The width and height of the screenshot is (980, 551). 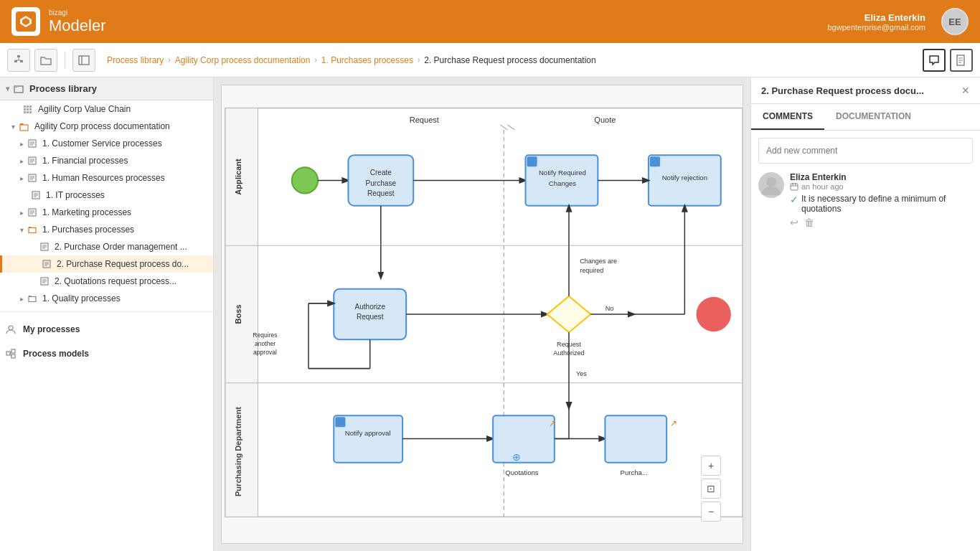 I want to click on comment-text-content: It is necessary to define a minimum of q…, so click(x=887, y=204).